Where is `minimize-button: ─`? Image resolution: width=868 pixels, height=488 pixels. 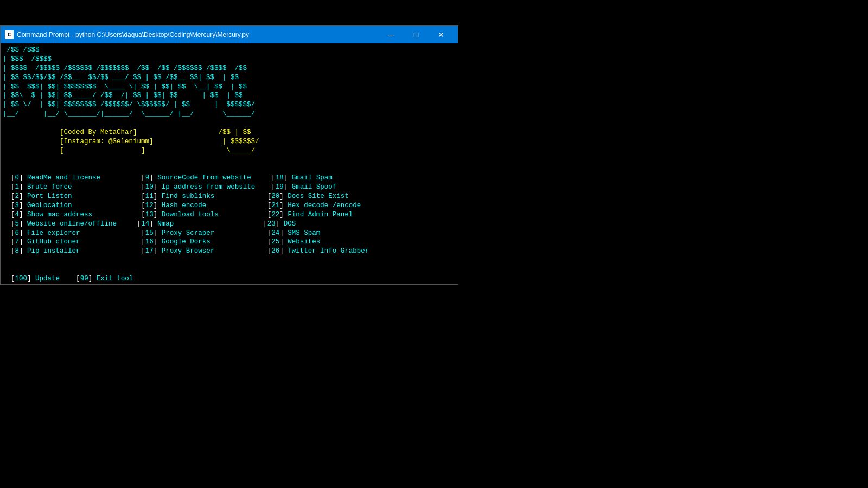 minimize-button: ─ is located at coordinates (391, 35).